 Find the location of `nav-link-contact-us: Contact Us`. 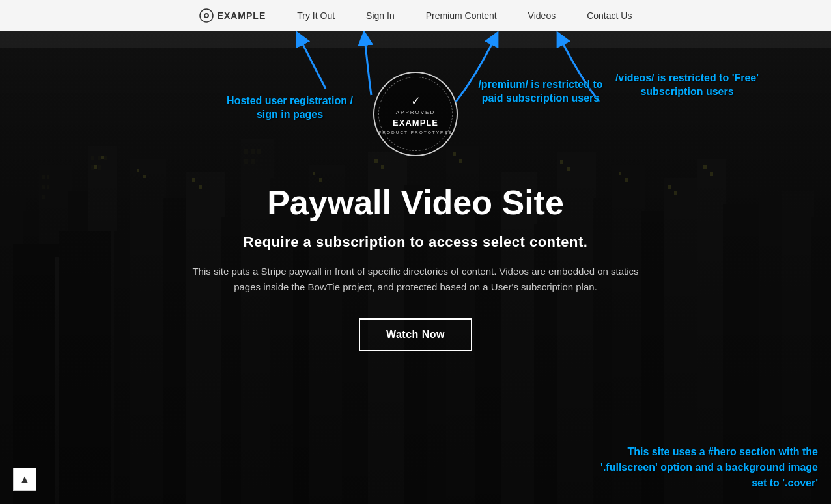

nav-link-contact-us: Contact Us is located at coordinates (610, 16).